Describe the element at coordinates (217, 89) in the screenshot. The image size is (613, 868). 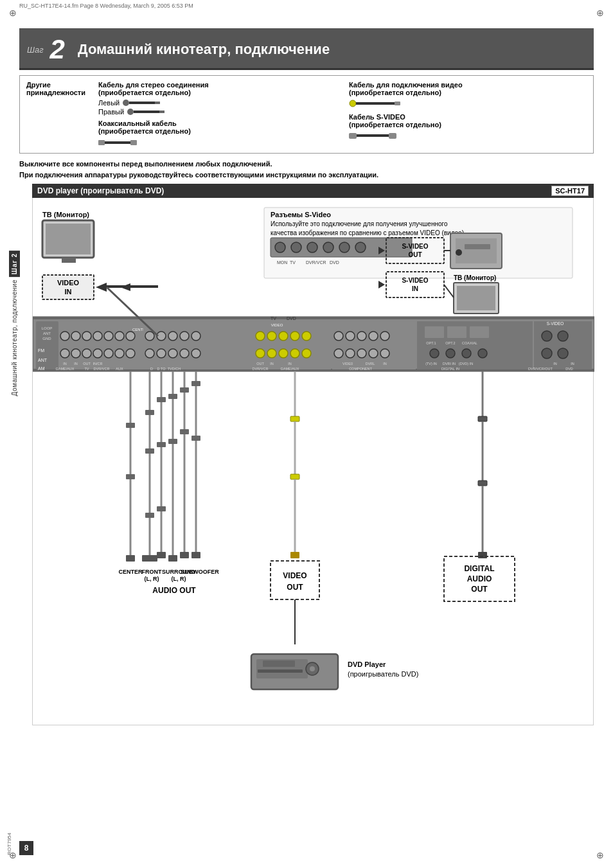
I see `stereo-cable-title: Кабель для стерео соединения(приобретает…` at that location.